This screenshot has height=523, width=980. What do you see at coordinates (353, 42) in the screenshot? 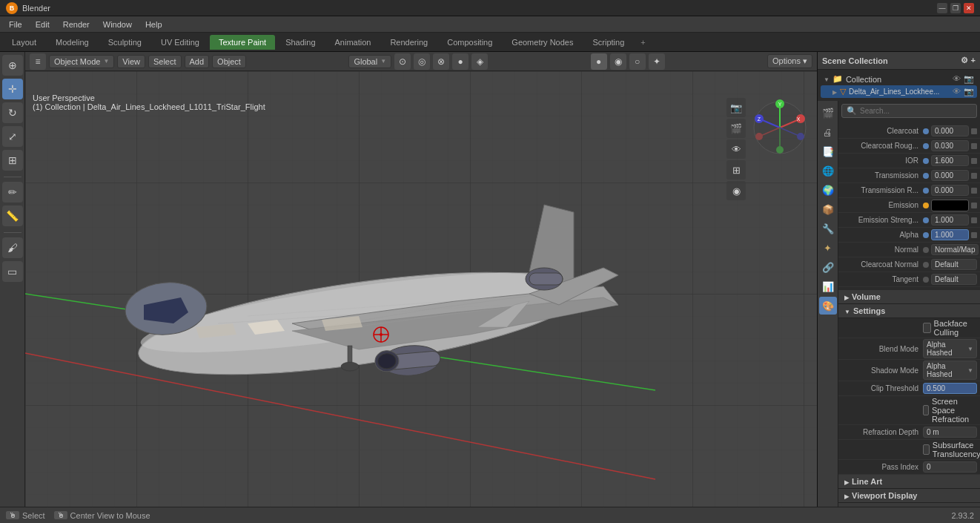
I see `tab-animation: Animation` at bounding box center [353, 42].